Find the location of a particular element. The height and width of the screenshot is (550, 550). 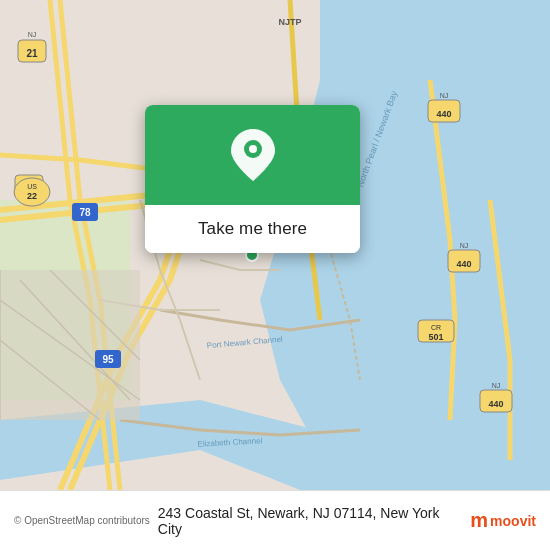

popup-header is located at coordinates (252, 155).